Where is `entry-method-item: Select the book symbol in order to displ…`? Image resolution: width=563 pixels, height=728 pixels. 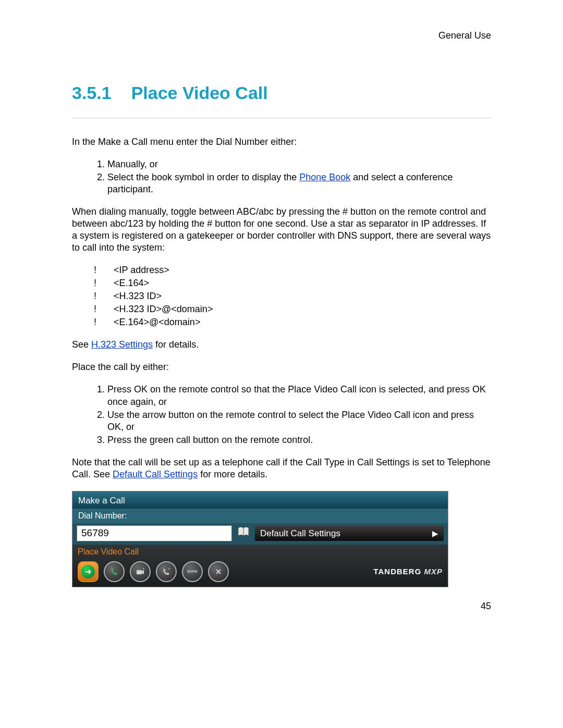
entry-method-item: Select the book symbol in order to displ… is located at coordinates (299, 183).